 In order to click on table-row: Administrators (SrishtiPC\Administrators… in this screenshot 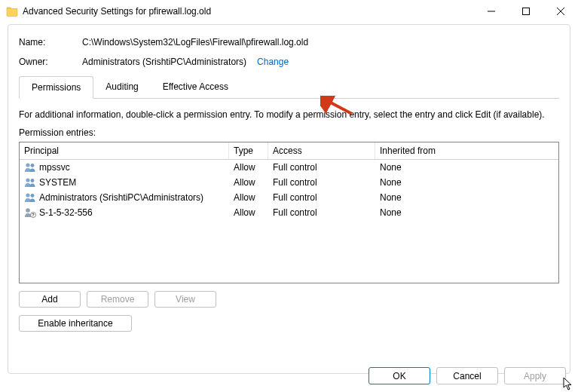, I will do `click(289, 198)`.